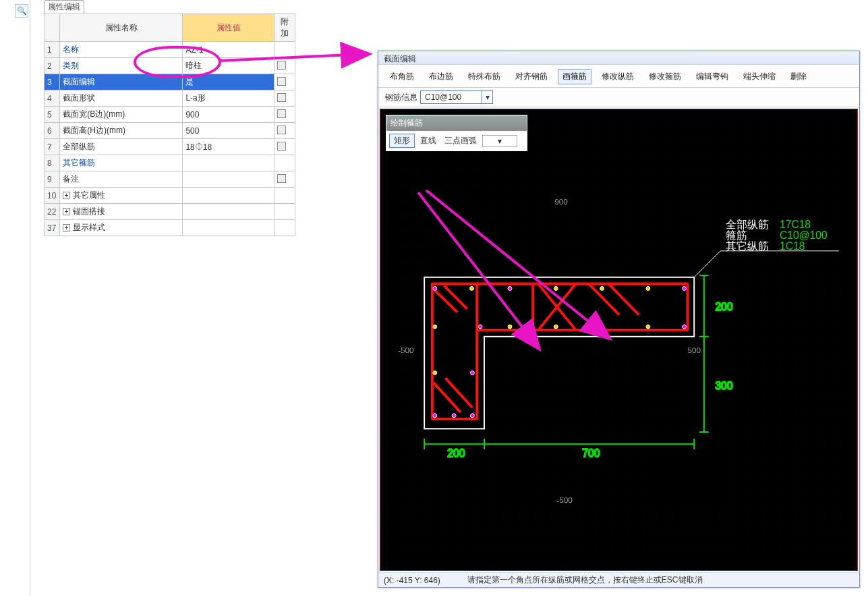  I want to click on row-number: 3, so click(53, 82).